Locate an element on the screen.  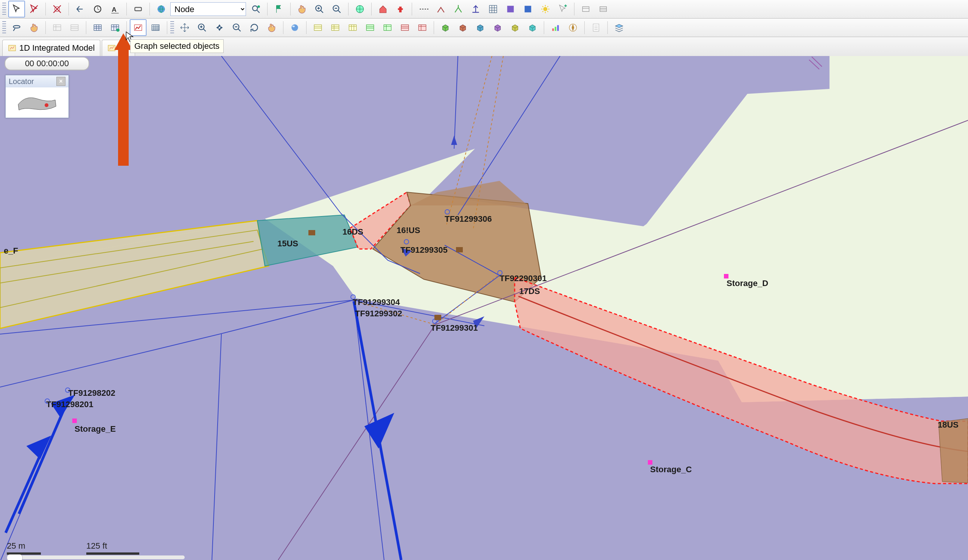
sim-tool is located at coordinates (493, 9).